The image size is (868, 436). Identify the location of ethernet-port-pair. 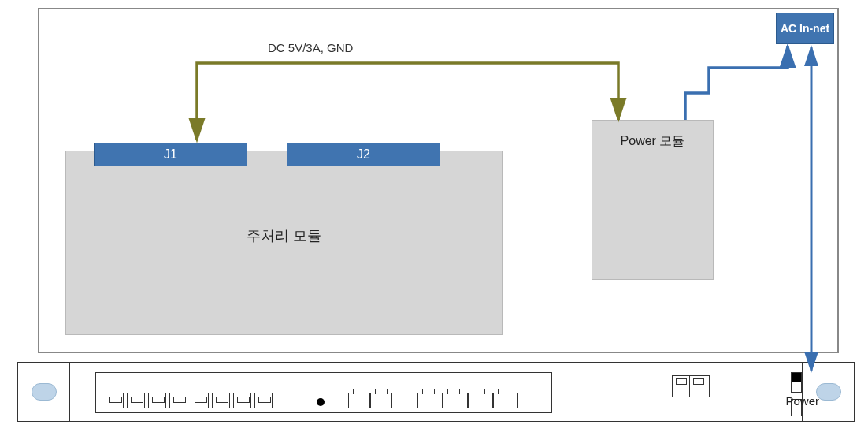
(370, 401).